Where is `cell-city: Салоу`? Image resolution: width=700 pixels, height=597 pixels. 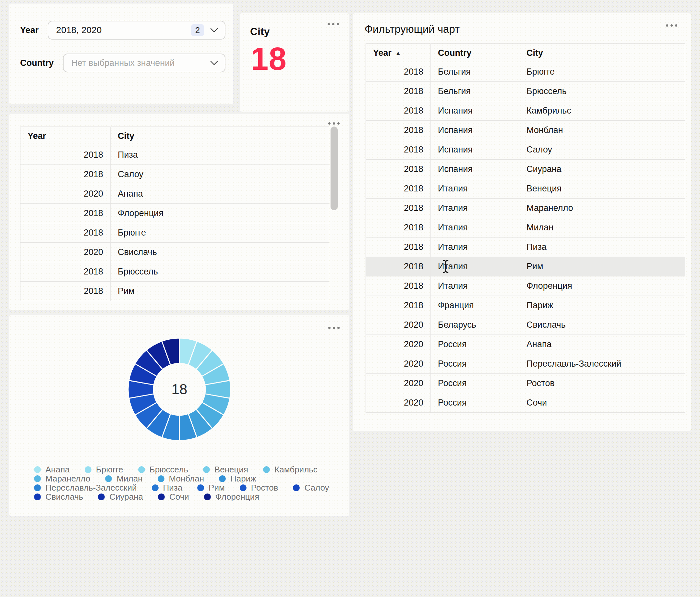
cell-city: Салоу is located at coordinates (602, 150).